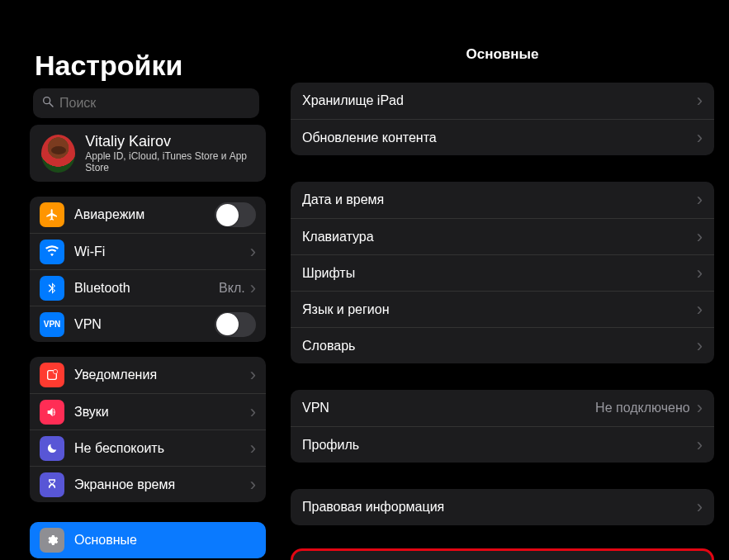 Image resolution: width=729 pixels, height=560 pixels. Describe the element at coordinates (165, 540) in the screenshot. I see `sidebar-item-label: Основные` at that location.